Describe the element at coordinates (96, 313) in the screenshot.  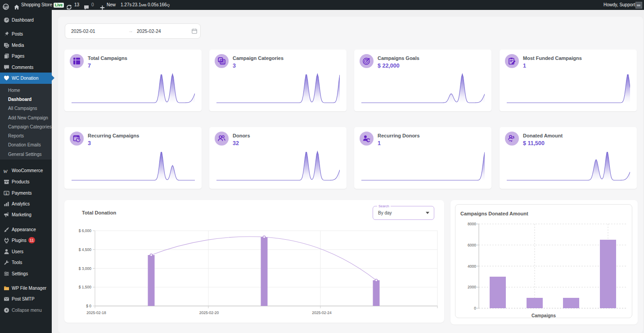
I see `svg-text: 2025-02-18` at that location.